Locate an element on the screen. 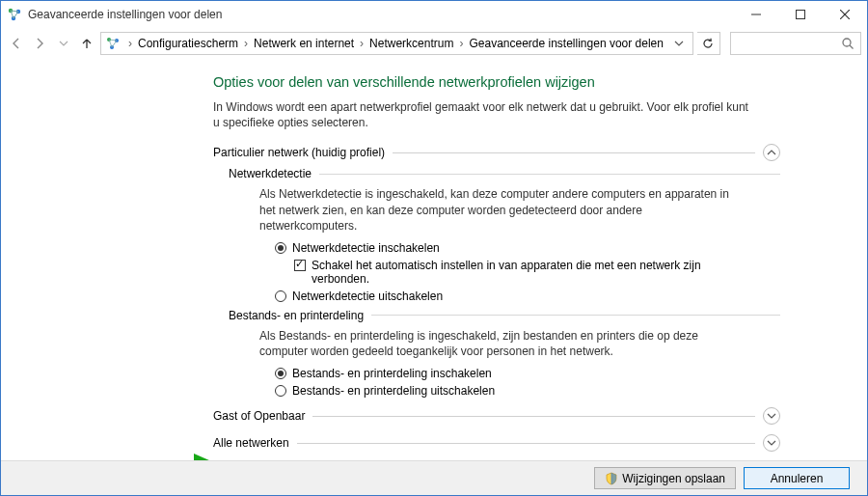  title-bar: Geavanceerde instellingen voor delen is located at coordinates (434, 14).